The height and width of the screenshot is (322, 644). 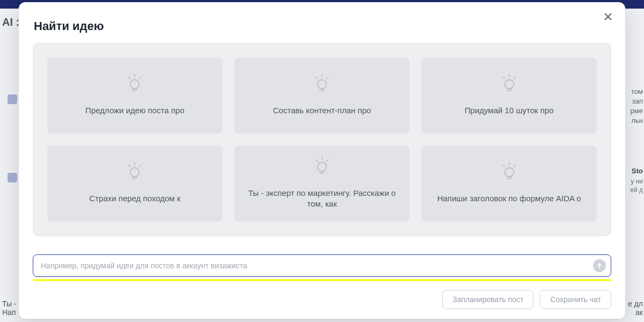 I want to click on prompt-card: Ты - эксперт по маркетингу. Расскажи о т…, so click(x=322, y=184).